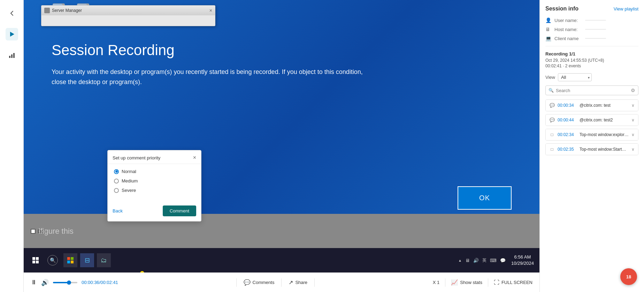 The width and height of the screenshot is (644, 292). I want to click on recording-meta: 00:02:41 · 2 events, so click(592, 66).